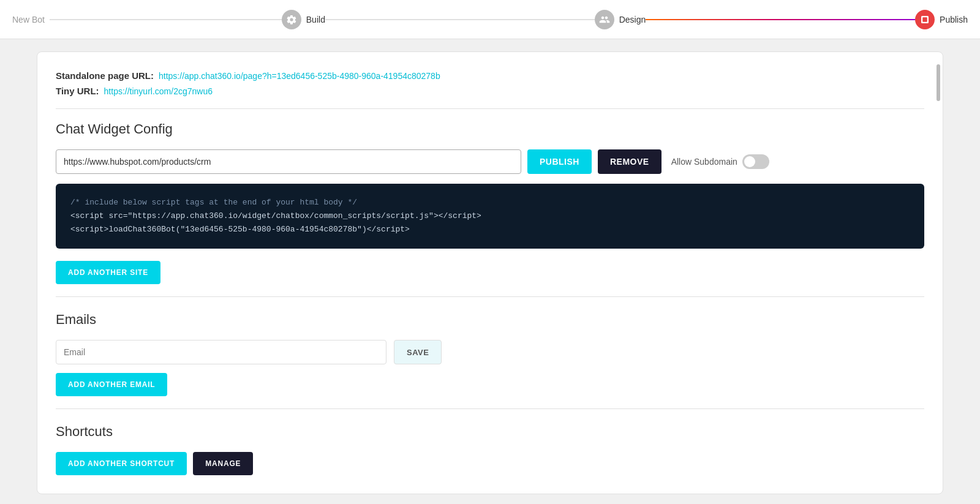  Describe the element at coordinates (490, 129) in the screenshot. I see `chat-widget-title: Chat Widget Config` at that location.